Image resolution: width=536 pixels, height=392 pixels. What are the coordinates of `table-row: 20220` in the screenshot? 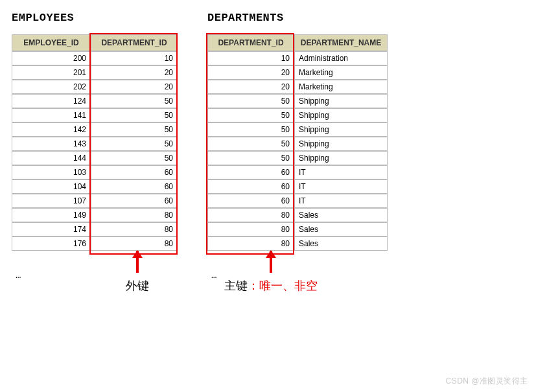 It's located at (95, 87).